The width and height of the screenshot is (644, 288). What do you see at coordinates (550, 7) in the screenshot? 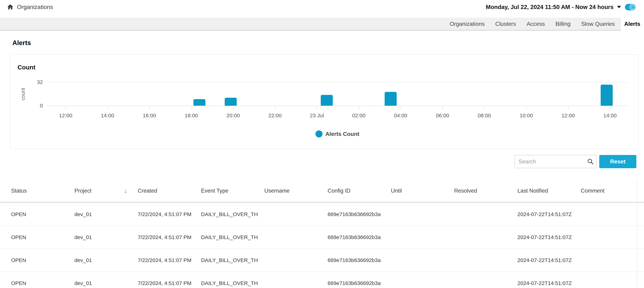
I see `time-range-label: Monday, Jul 22, 2024 11:50 AM - Now 24 h…` at bounding box center [550, 7].